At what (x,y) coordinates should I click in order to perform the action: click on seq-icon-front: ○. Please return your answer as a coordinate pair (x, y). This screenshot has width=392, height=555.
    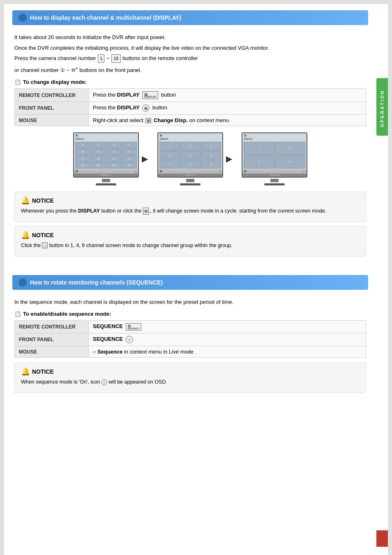
    Looking at the image, I should click on (129, 340).